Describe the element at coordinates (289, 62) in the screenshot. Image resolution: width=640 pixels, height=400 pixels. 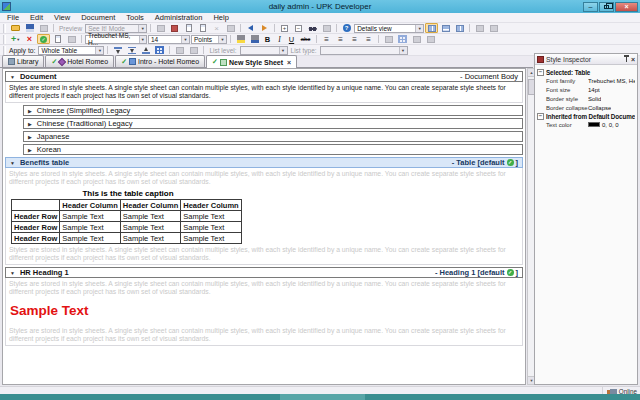
I see `tab-close-icon: ×` at that location.